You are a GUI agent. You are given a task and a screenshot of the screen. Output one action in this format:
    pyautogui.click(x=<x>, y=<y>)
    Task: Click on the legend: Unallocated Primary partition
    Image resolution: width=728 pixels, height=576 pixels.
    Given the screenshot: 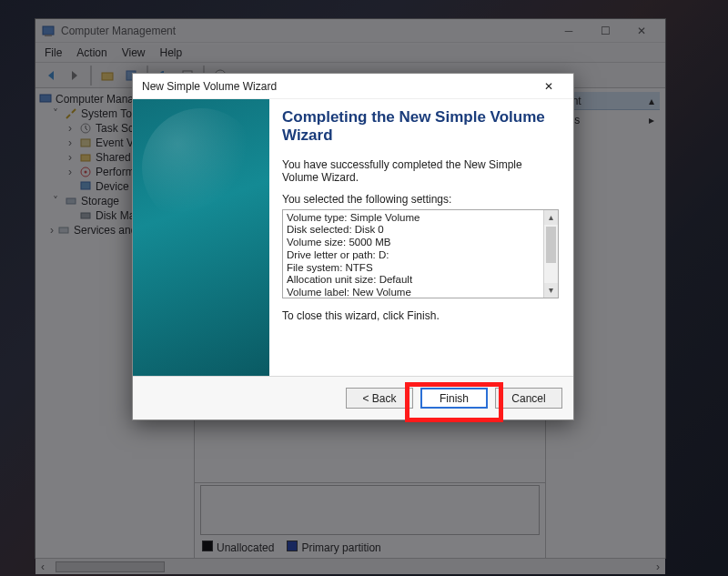 What is the action you would take?
    pyautogui.click(x=369, y=548)
    